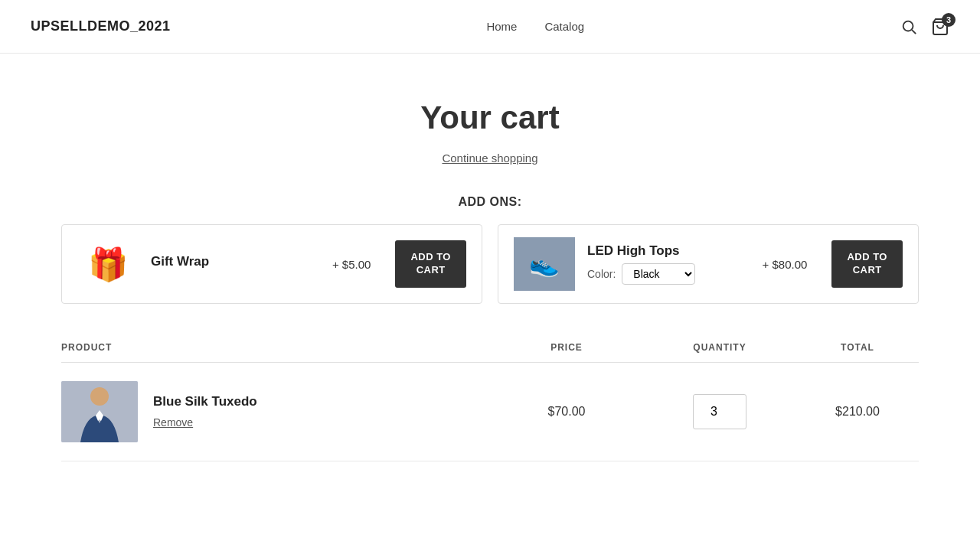 The image size is (980, 551). I want to click on cart-product-info: Blue Silk Tuxedo Remove, so click(276, 412).